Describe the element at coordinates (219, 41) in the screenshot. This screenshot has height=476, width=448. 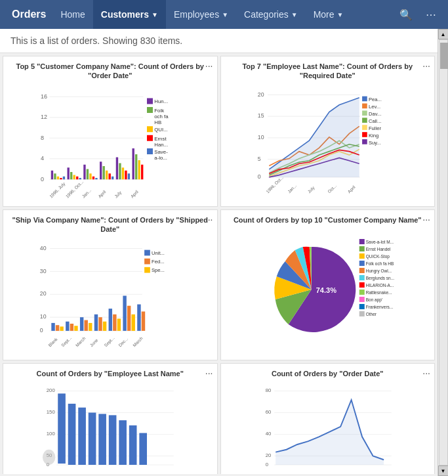
I see `statusbar: This is a list of orders. Showing 830 it…` at that location.